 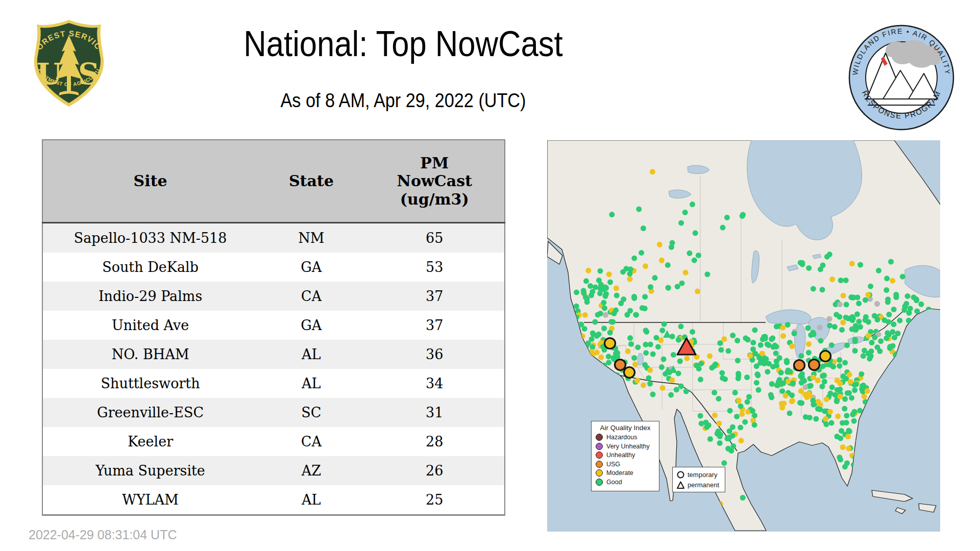 I want to click on site-cell: Yuma Supersite, so click(x=150, y=470).